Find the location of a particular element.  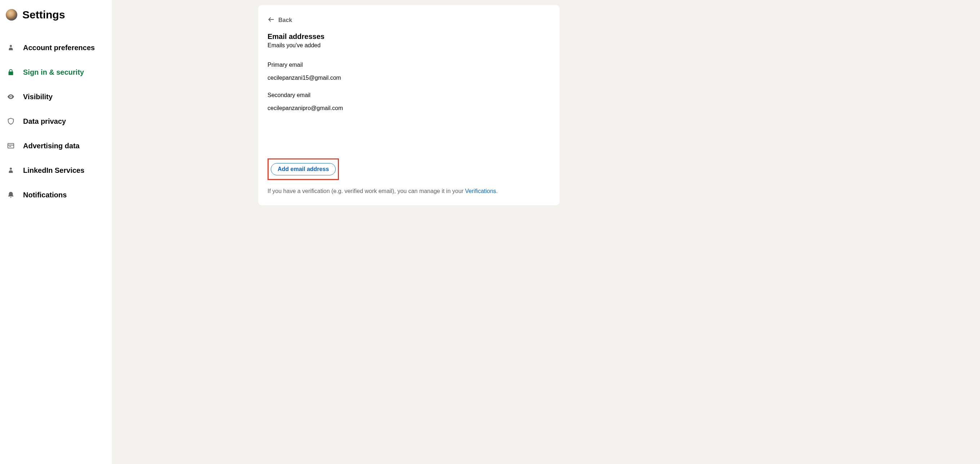

sidebar-item-label: Account preferences is located at coordinates (59, 48).